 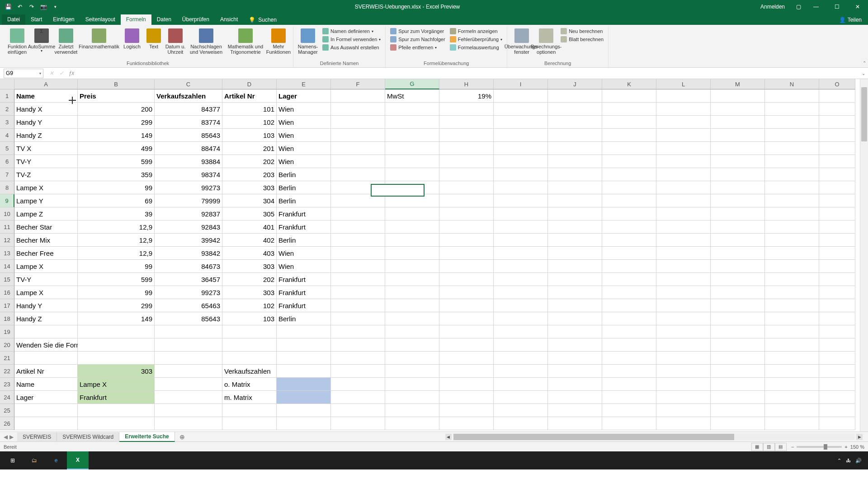 I want to click on cell-A7: TV-Z, so click(x=46, y=174).